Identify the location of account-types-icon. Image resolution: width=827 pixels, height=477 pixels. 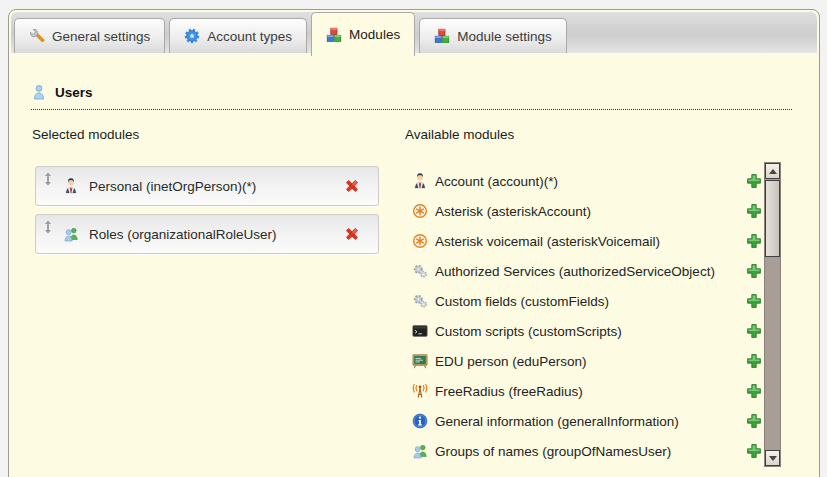
(192, 36).